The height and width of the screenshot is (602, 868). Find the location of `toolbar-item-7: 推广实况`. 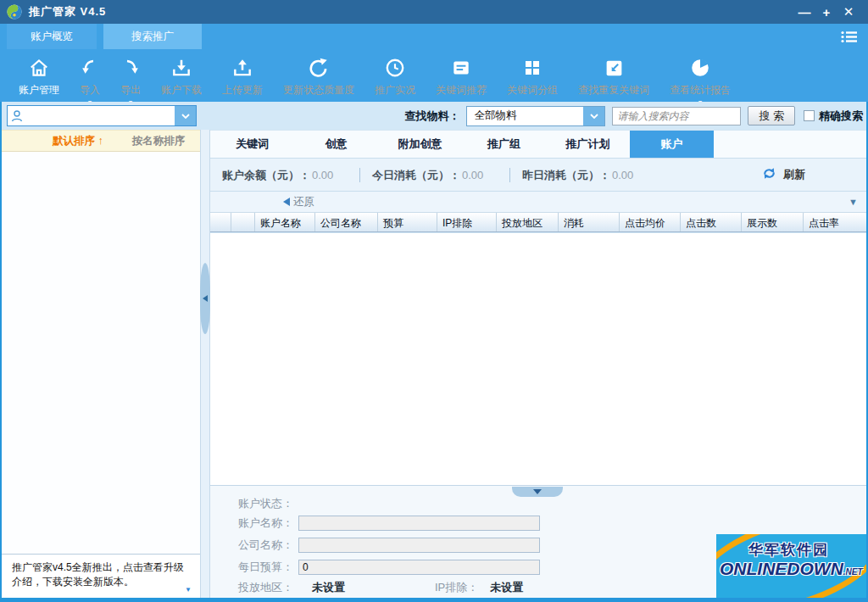

toolbar-item-7: 推广实况 is located at coordinates (395, 76).